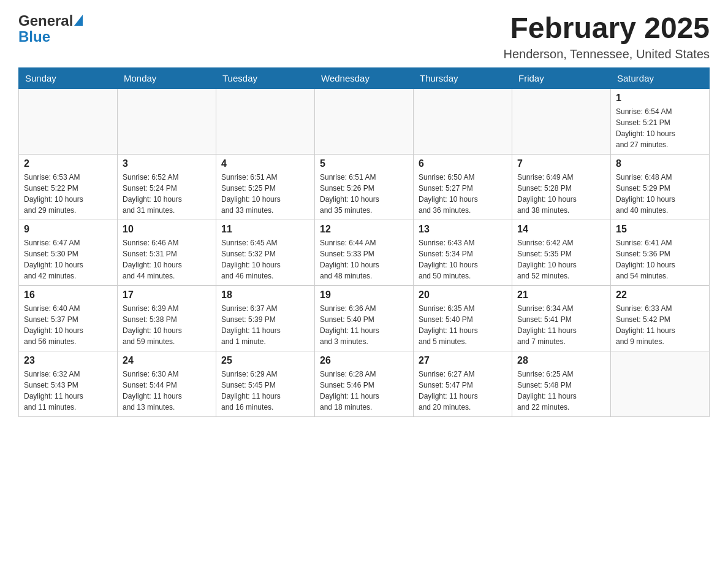 The image size is (728, 563). I want to click on day-number: 14, so click(561, 229).